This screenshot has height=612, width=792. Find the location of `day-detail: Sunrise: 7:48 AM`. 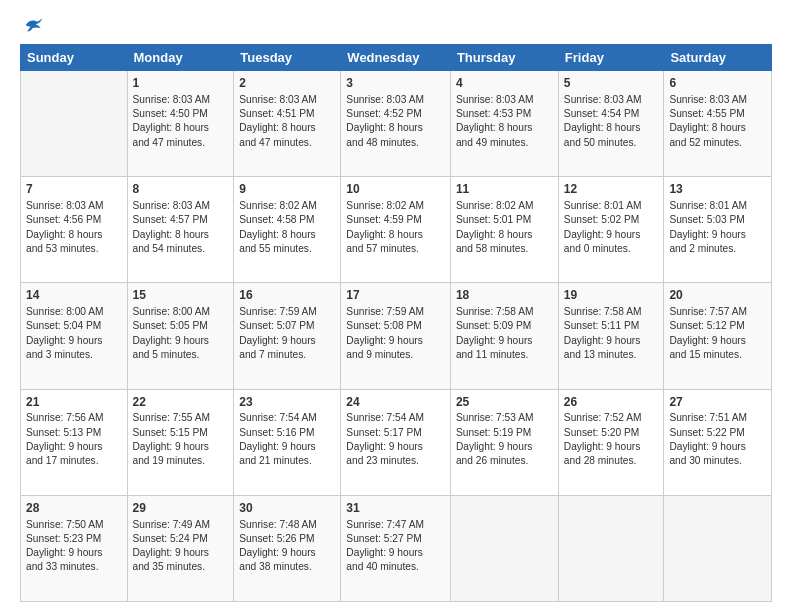

day-detail: Sunrise: 7:48 AM is located at coordinates (287, 525).